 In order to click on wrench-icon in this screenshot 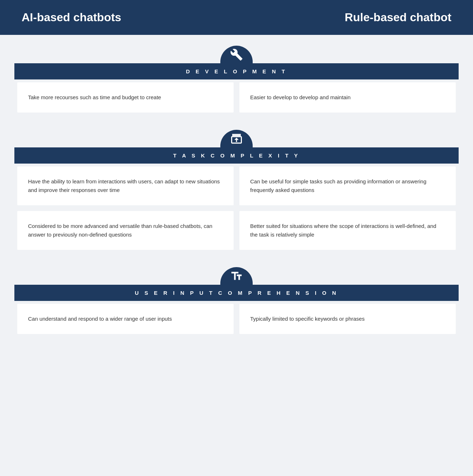, I will do `click(236, 55)`.